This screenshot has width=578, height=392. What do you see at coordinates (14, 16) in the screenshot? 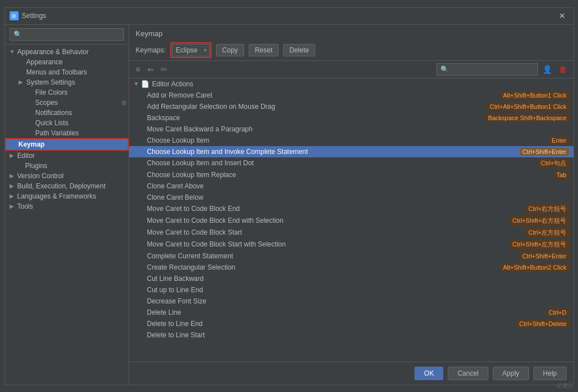
I see `window-icon: ⚙` at bounding box center [14, 16].